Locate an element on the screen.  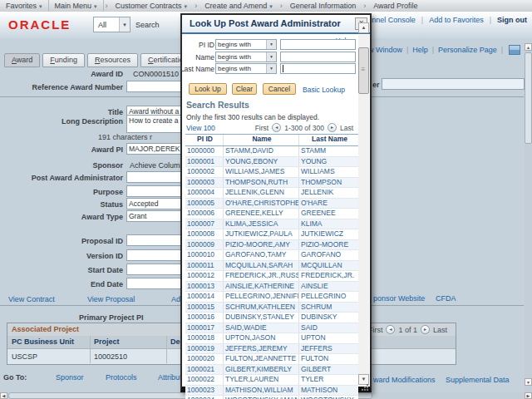
crumb-general-information: General Information is located at coordinates (323, 6).